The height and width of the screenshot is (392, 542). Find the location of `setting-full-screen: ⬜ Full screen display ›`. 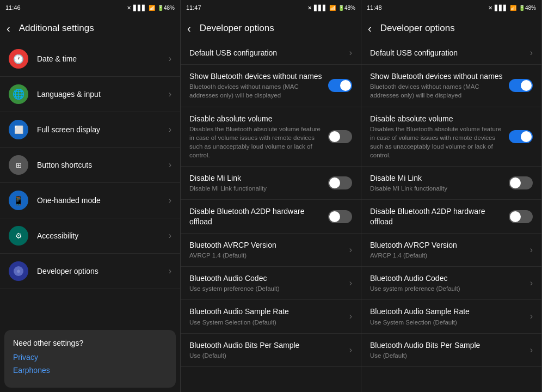

setting-full-screen: ⬜ Full screen display › is located at coordinates (90, 130).